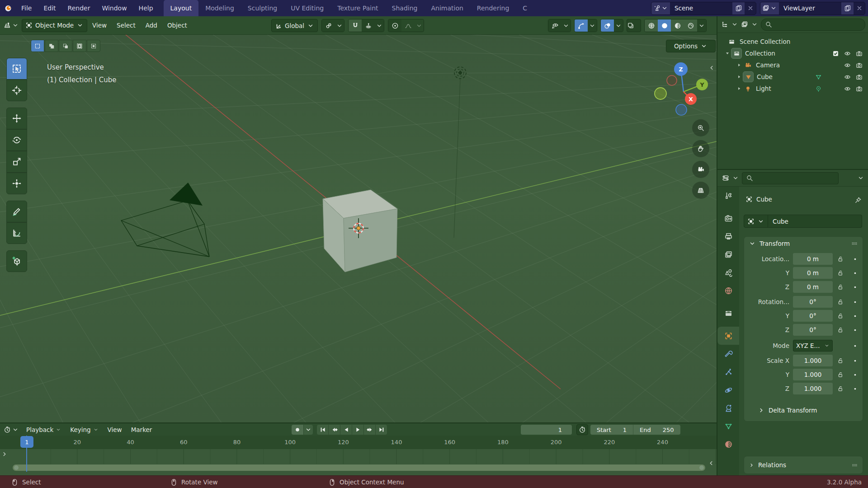  Describe the element at coordinates (308, 430) in the screenshot. I see `keying-set-chevron` at that location.